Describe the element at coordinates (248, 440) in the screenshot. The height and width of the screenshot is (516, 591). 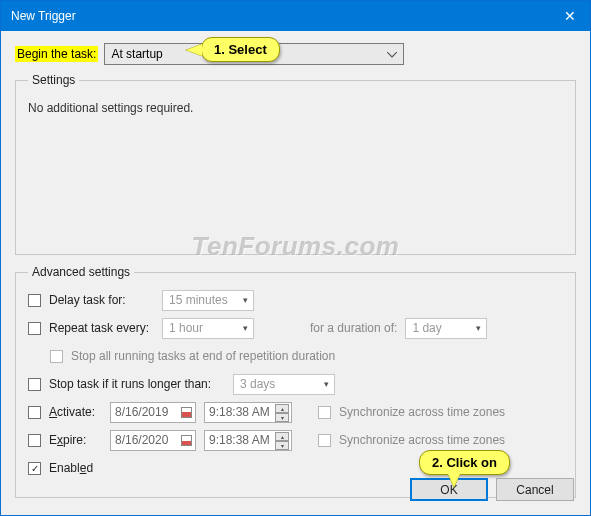
I see `expire-time: 9:18:38 AM ▴▾` at that location.